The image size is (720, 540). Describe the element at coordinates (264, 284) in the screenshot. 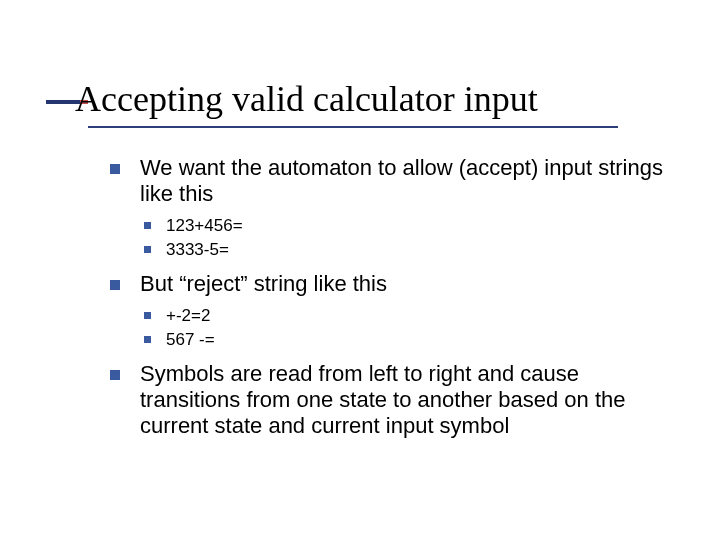

I see `bullet-2-text: But “reject” string like this` at that location.